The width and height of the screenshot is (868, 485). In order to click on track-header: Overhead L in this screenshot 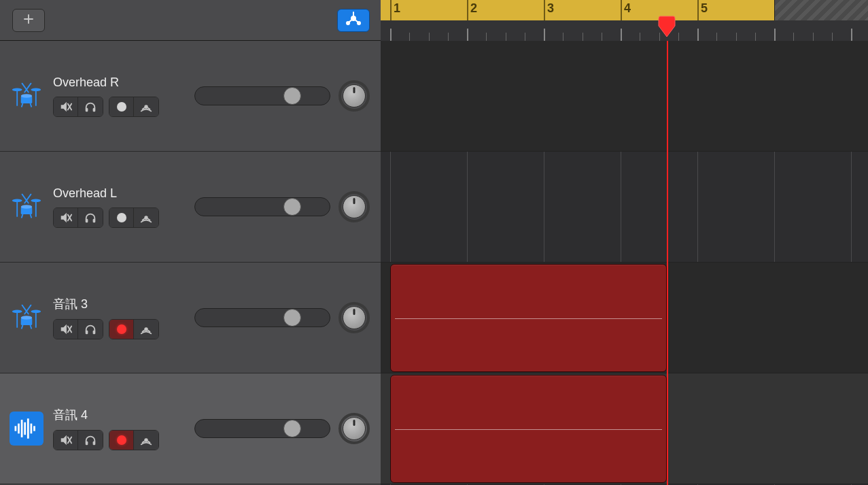, I will do `click(190, 207)`.